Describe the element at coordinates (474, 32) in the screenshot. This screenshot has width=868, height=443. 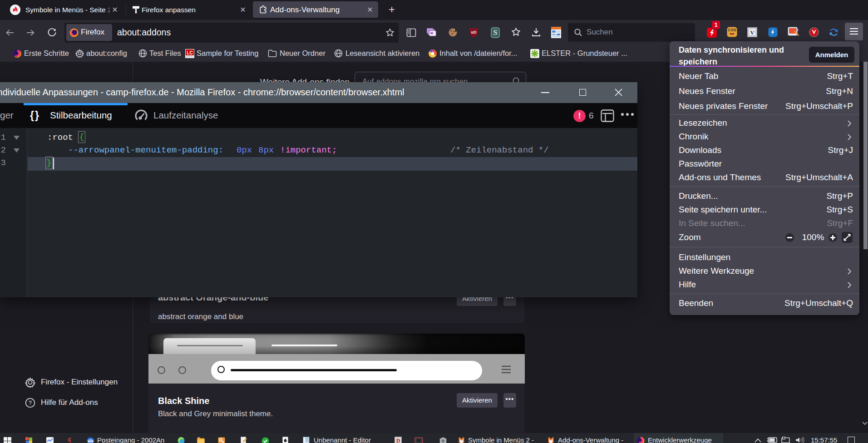
I see `svg-text: uO` at that location.